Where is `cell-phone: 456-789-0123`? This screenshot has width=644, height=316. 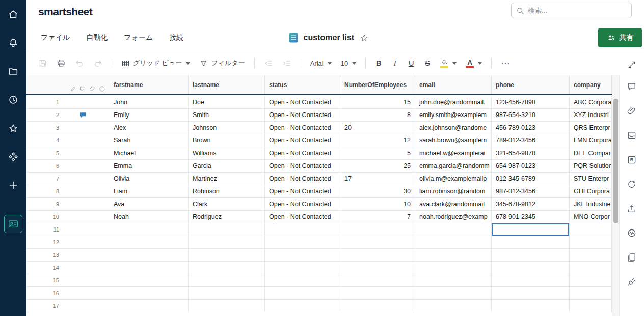 cell-phone: 456-789-0123 is located at coordinates (531, 128).